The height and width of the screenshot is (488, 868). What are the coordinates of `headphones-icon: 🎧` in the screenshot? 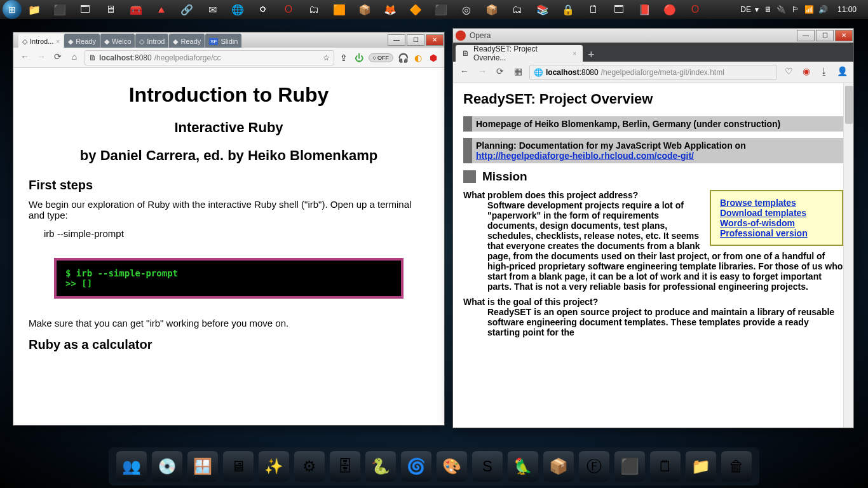 It's located at (403, 58).